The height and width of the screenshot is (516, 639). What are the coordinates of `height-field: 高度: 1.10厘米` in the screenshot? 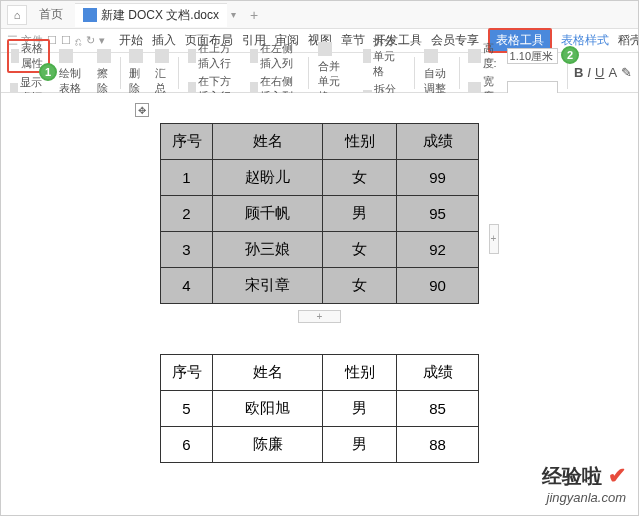 It's located at (513, 56).